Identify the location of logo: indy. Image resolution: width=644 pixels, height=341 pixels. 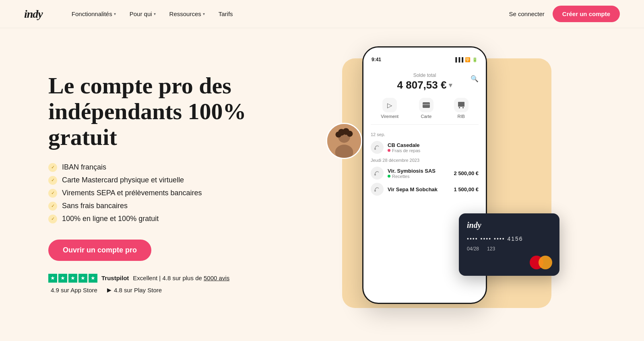
(33, 14).